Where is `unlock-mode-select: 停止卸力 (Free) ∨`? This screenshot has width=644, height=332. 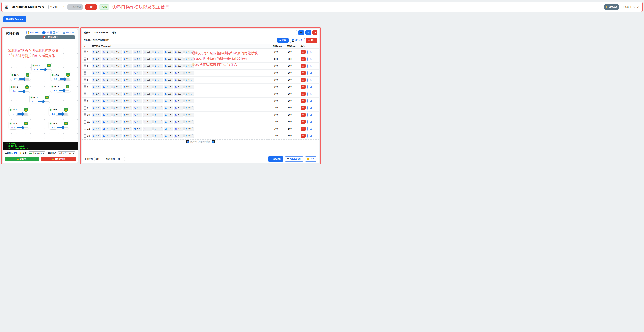
unlock-mode-select: 停止卸力 (Free) ∨ is located at coordinates (66, 153).